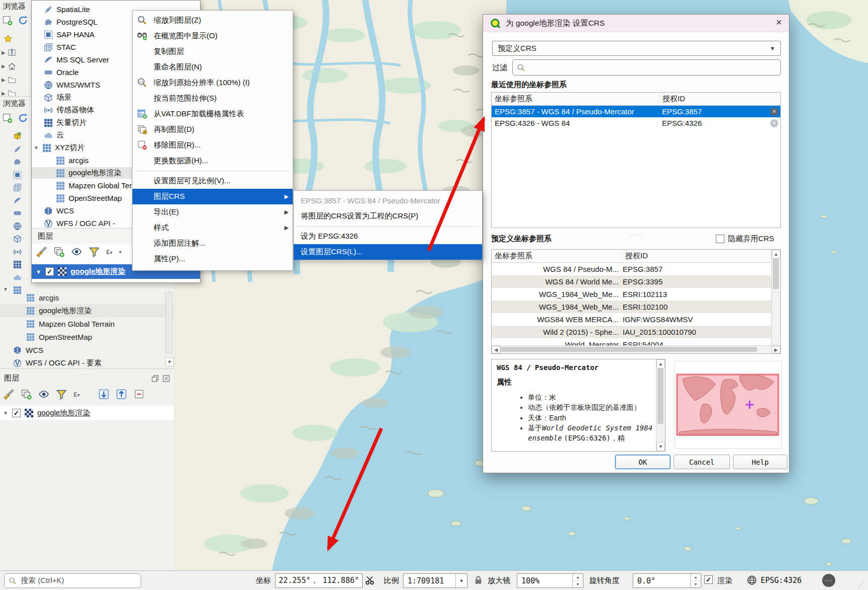  What do you see at coordinates (435, 581) in the screenshot?
I see `scale-combobox: 1:709181 ▼` at bounding box center [435, 581].